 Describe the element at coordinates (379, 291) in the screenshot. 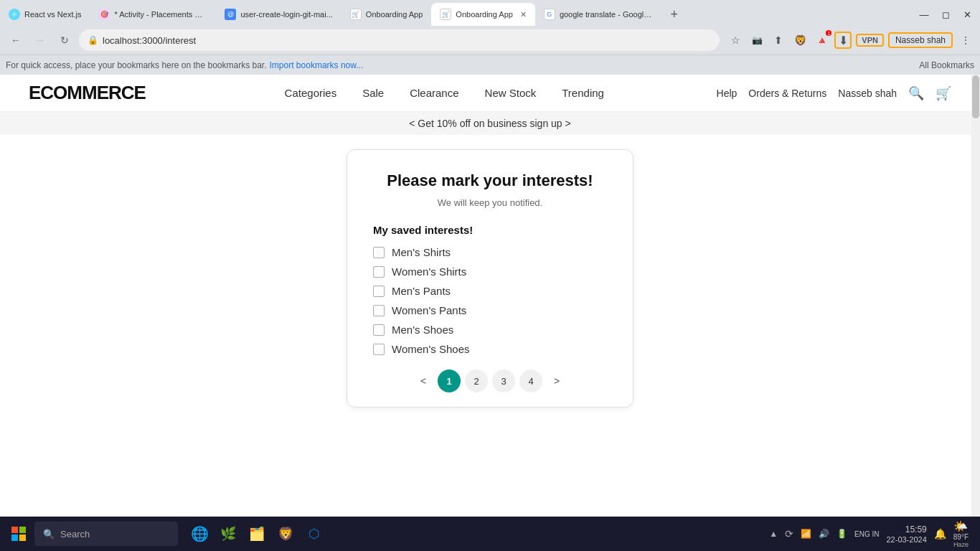

I see `checkbox-mens-pants` at that location.